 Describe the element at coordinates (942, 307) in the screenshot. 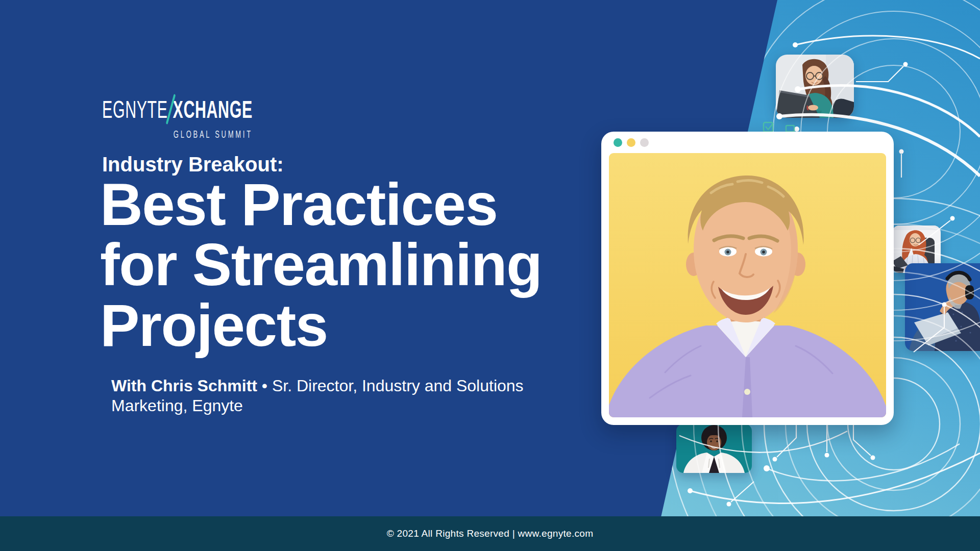

I see `participant-thumbnail-headphones-man` at that location.